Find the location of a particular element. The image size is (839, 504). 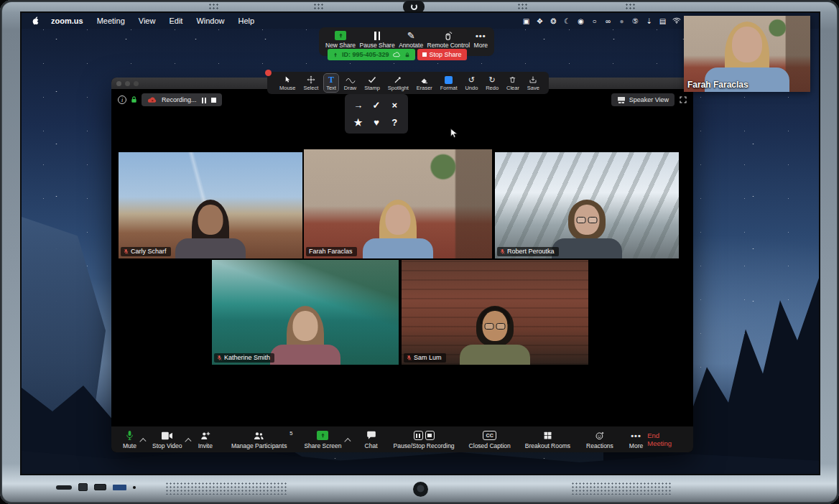

reactions-button: Reactions is located at coordinates (600, 439).